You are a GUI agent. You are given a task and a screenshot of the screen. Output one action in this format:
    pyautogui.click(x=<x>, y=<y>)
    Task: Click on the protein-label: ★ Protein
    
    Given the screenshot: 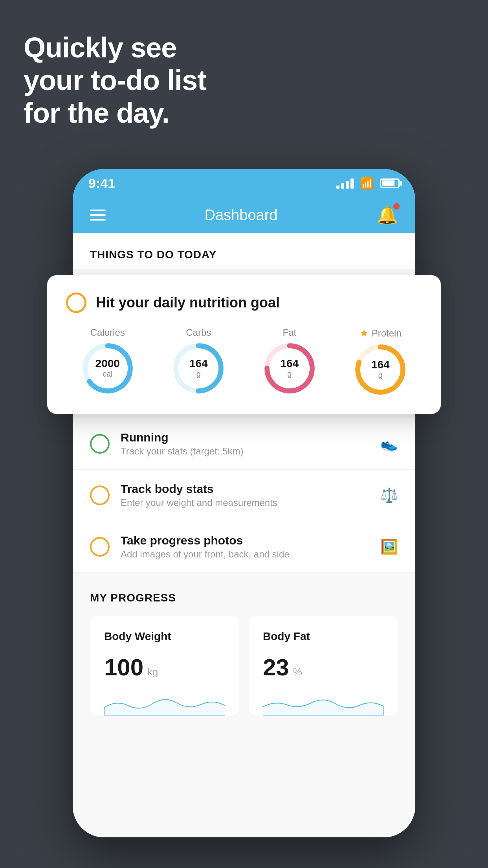 What is the action you would take?
    pyautogui.click(x=380, y=333)
    